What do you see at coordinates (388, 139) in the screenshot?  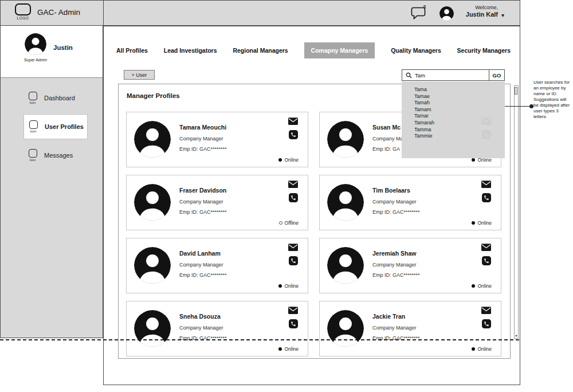 I see `profile-role: Company Ma` at bounding box center [388, 139].